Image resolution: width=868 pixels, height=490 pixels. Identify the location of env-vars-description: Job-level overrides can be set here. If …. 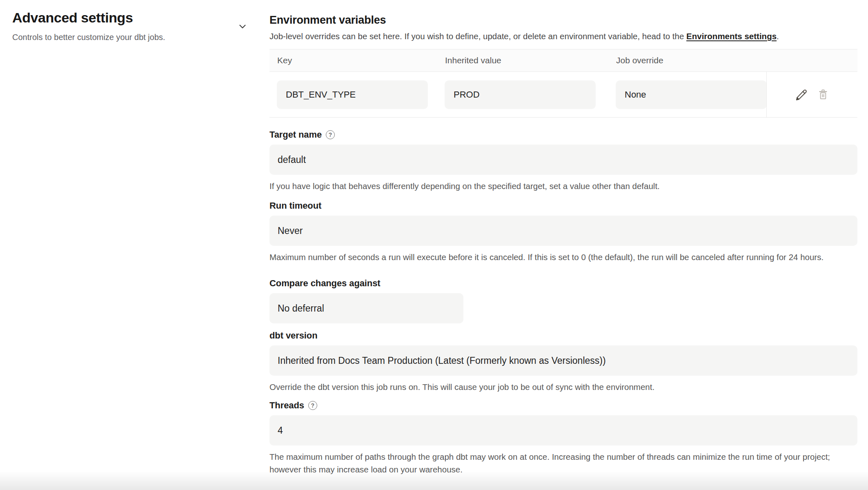
(563, 36).